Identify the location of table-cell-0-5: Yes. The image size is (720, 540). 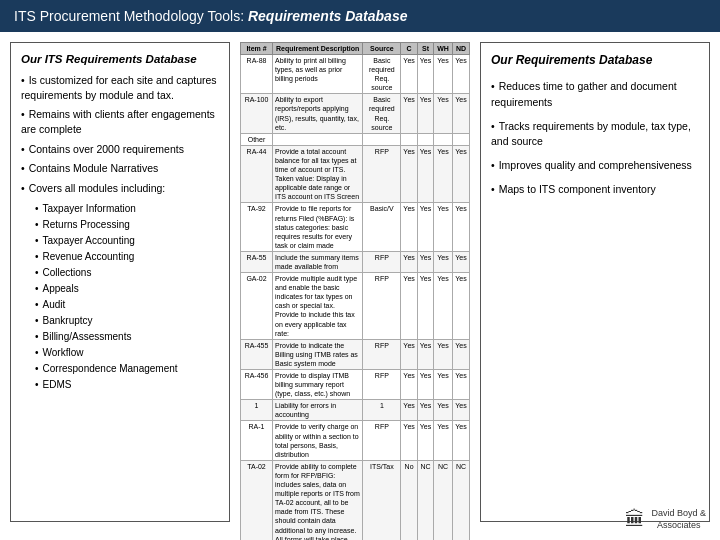
(444, 74).